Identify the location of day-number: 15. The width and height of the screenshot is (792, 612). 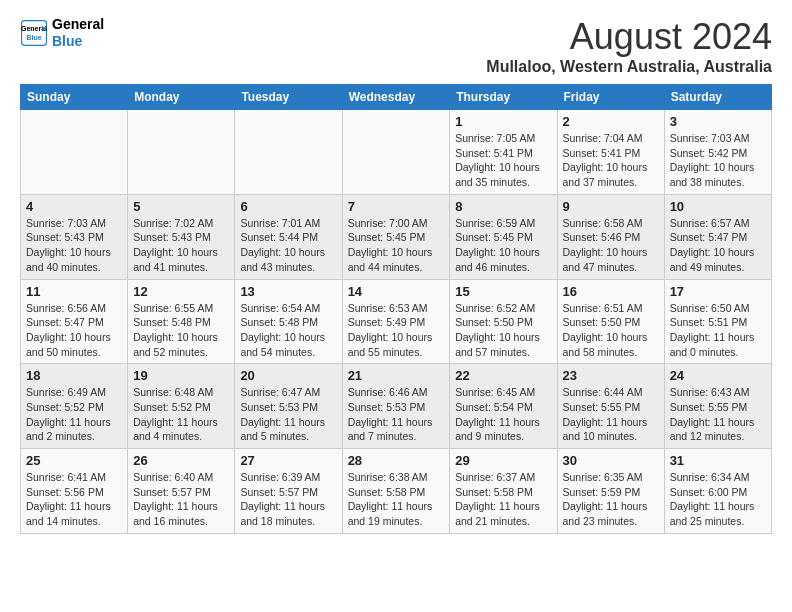
(503, 292).